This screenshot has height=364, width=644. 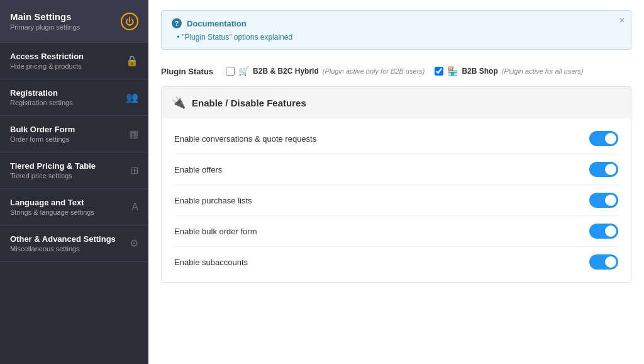 What do you see at coordinates (53, 170) in the screenshot?
I see `sidebar-item-text-tiered-pricing: Tiered Pricing & Table Tiered price sett…` at bounding box center [53, 170].